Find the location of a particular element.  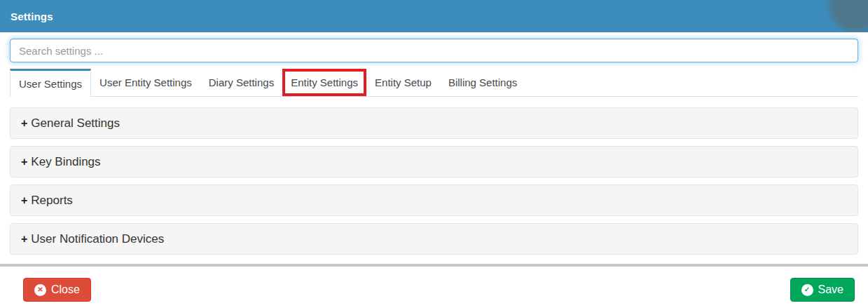

accordion-label: General Settings is located at coordinates (76, 123).